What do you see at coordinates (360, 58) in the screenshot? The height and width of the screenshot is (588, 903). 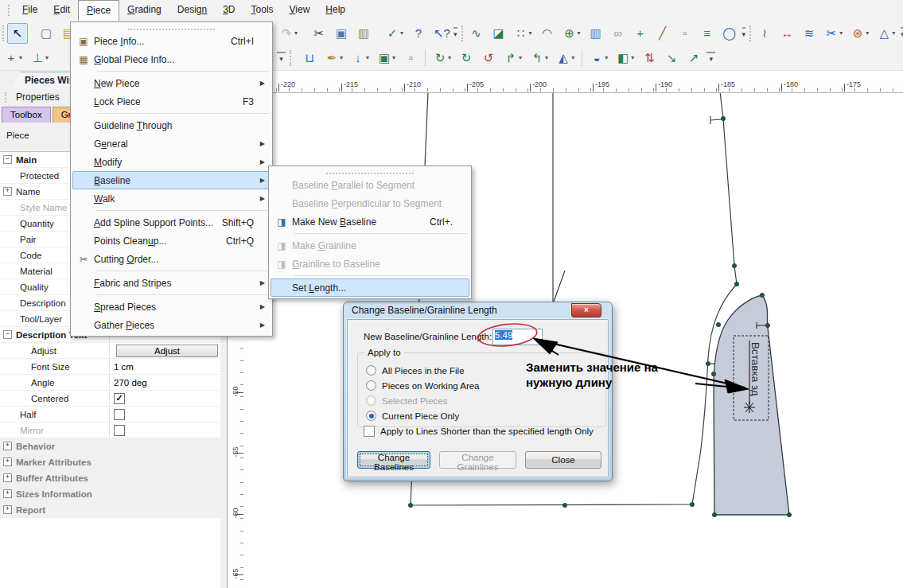 I see `drop-point-button: ↓▾` at bounding box center [360, 58].